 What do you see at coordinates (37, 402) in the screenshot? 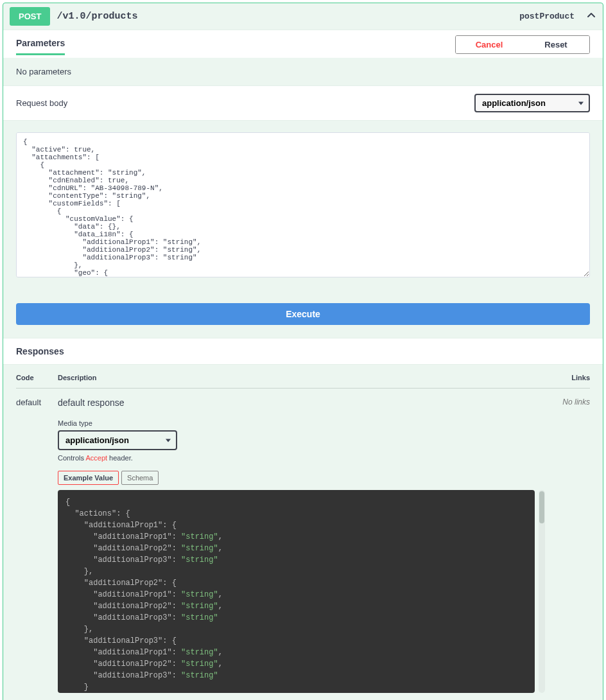
I see `response-code: default` at bounding box center [37, 402].